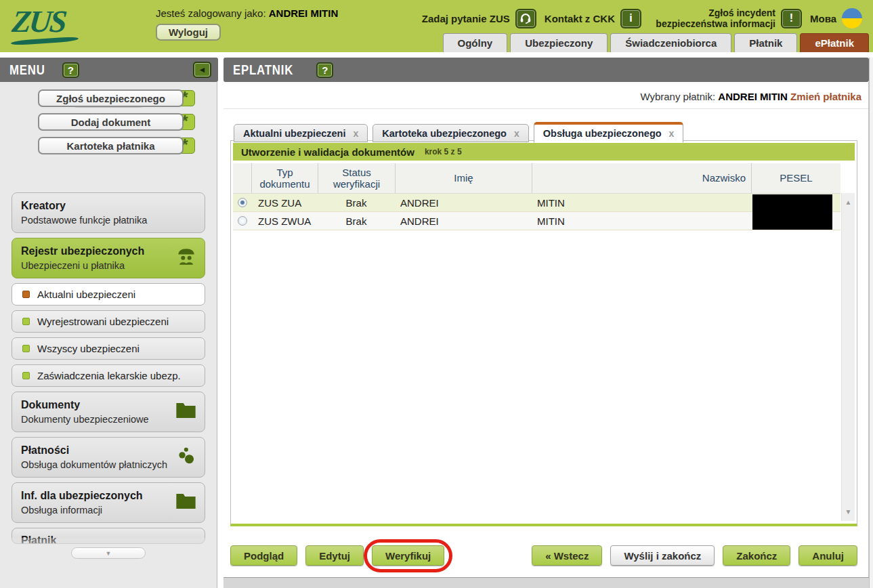 The image size is (873, 588). Describe the element at coordinates (242, 221) in the screenshot. I see `row-radio` at that location.